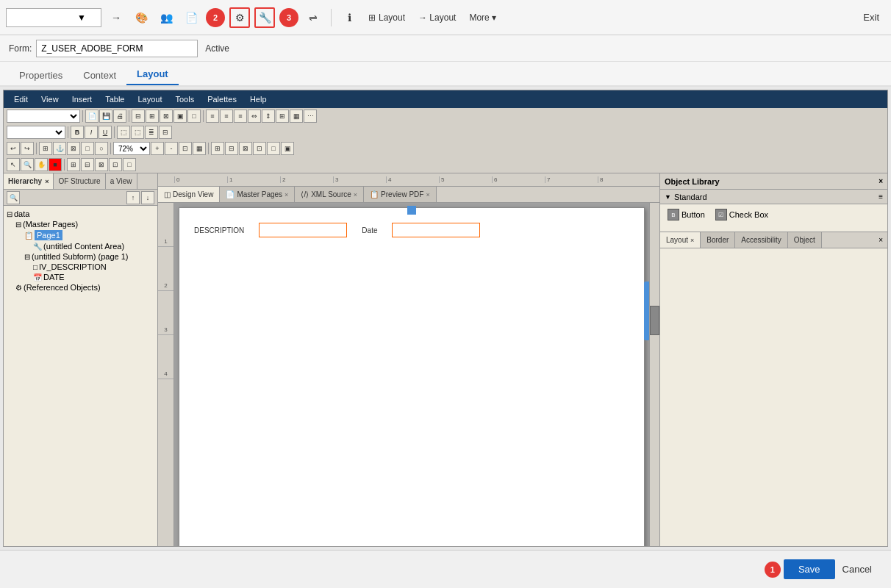 The height and width of the screenshot is (588, 891). I want to click on tb-spacing: ≣, so click(151, 132).